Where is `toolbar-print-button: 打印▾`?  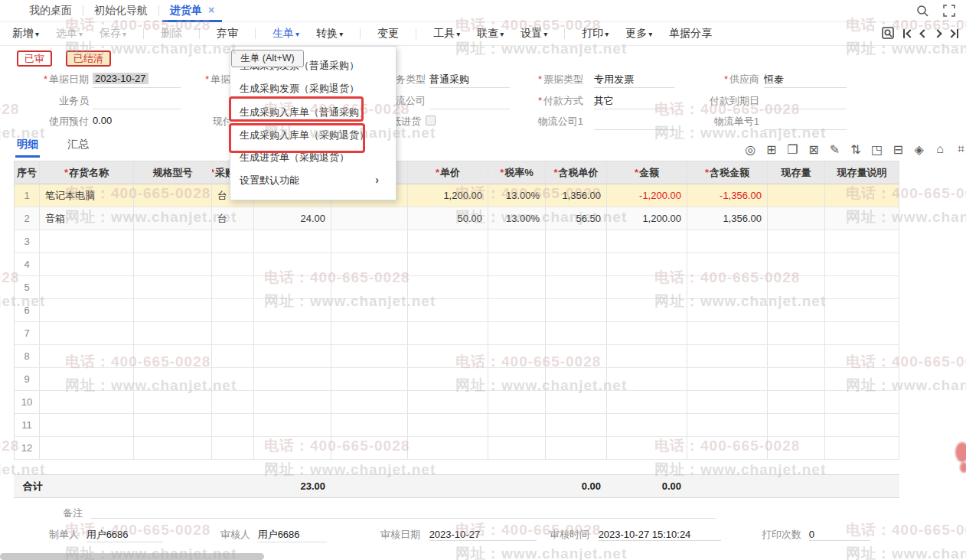
toolbar-print-button: 打印▾ is located at coordinates (596, 34).